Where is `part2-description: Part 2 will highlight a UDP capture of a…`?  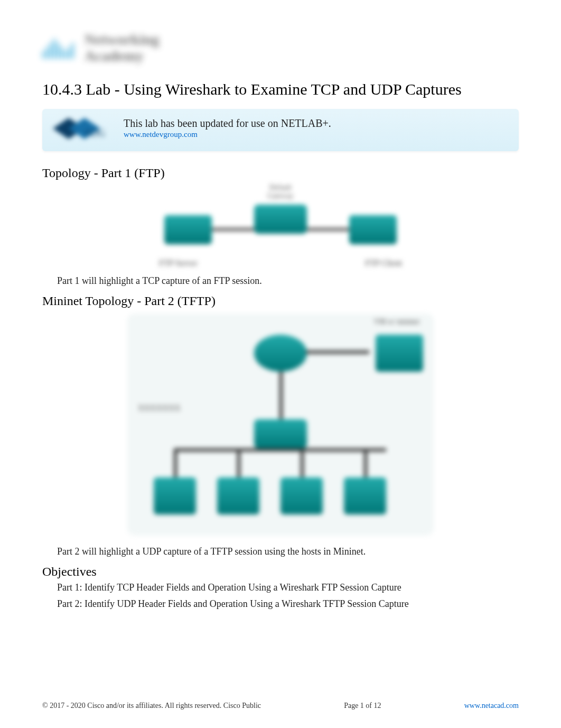 part2-description: Part 2 will highlight a UDP capture of a… is located at coordinates (288, 552).